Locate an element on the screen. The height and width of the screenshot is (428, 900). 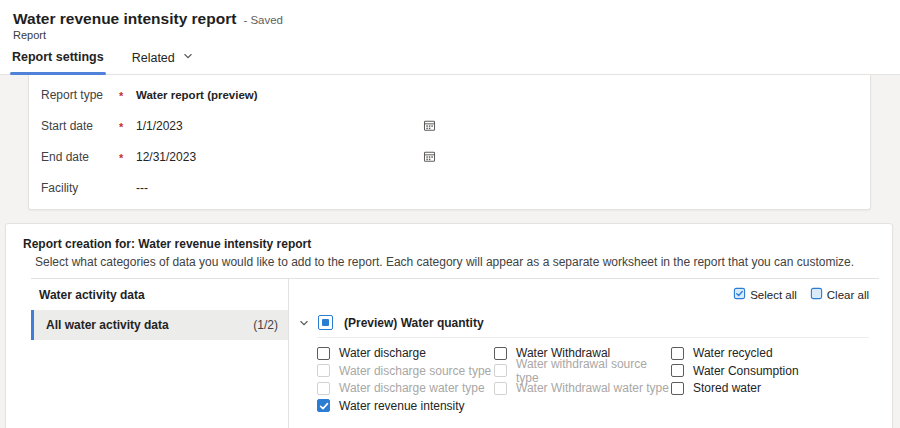
section-description: Select what categories of data you would… is located at coordinates (464, 262).